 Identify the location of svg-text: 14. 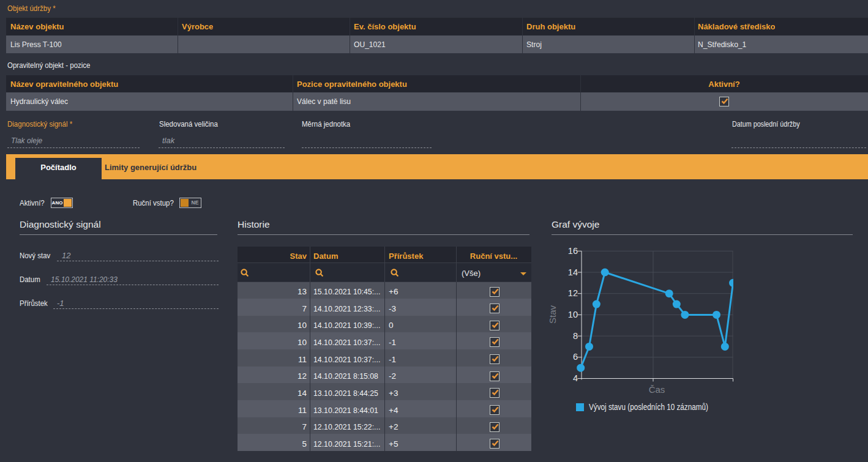
(573, 272).